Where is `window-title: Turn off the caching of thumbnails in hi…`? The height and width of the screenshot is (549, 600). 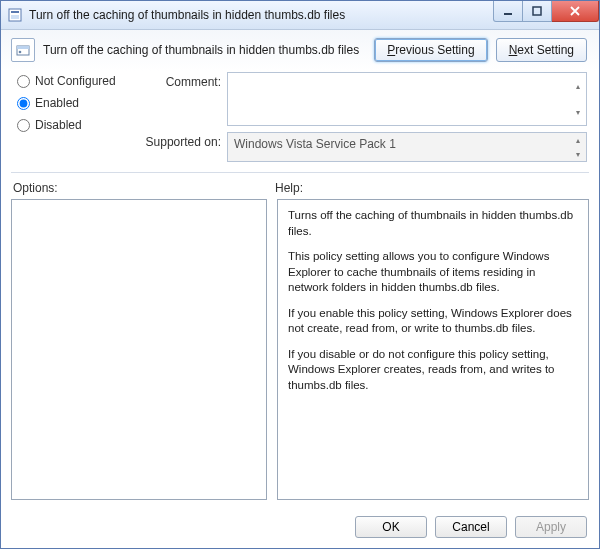 window-title: Turn off the caching of thumbnails in hi… is located at coordinates (261, 15).